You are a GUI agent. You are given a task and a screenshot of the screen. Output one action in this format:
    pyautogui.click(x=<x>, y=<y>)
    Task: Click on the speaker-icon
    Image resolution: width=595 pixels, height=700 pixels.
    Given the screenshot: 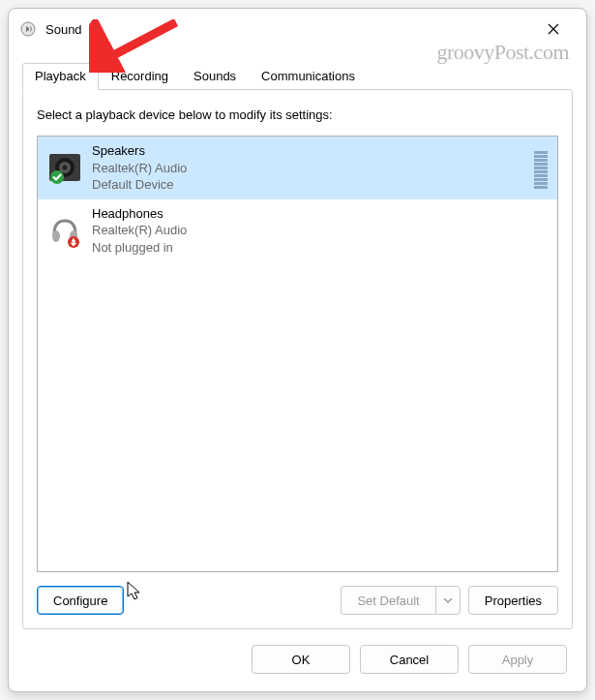 What is the action you would take?
    pyautogui.click(x=65, y=167)
    